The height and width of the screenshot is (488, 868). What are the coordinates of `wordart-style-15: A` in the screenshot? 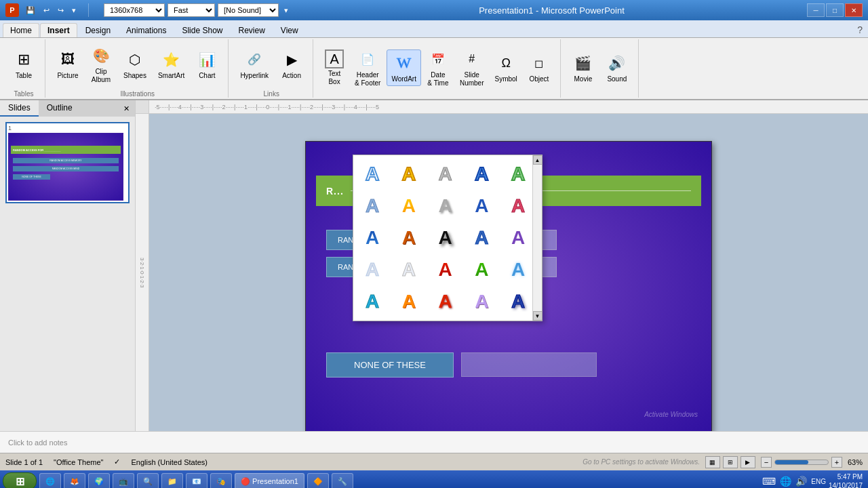 It's located at (518, 238).